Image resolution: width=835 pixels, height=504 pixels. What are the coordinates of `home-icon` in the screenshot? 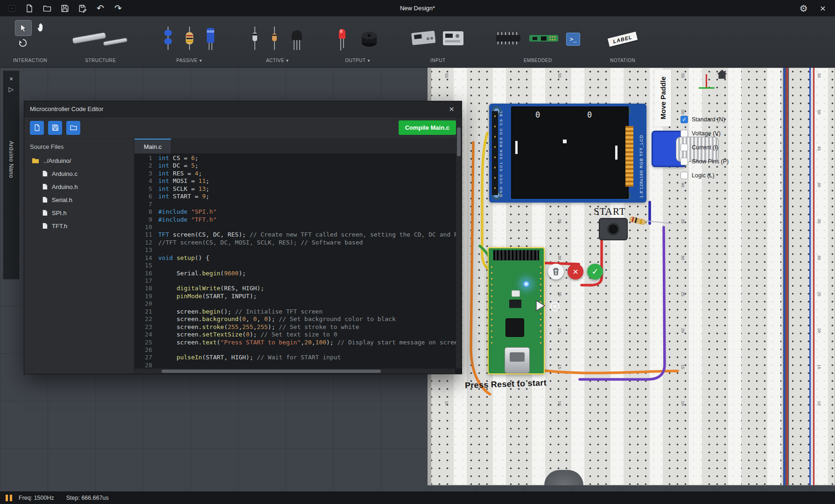 It's located at (722, 75).